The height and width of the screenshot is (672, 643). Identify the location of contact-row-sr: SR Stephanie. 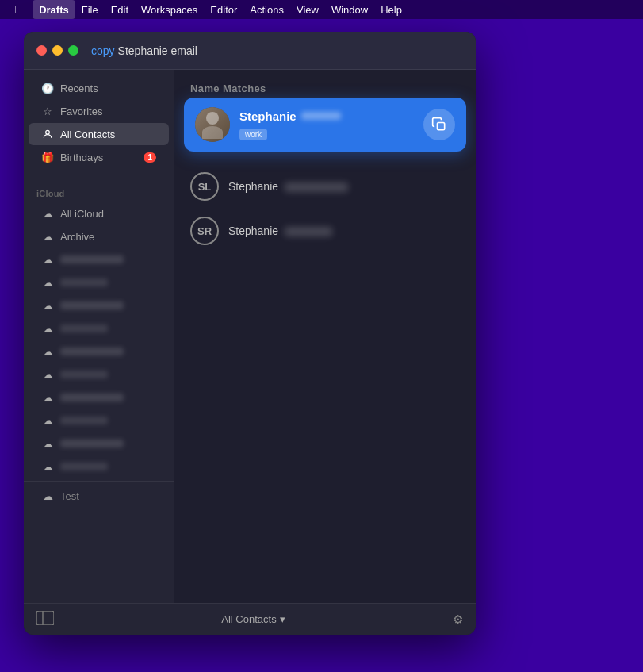
(325, 231).